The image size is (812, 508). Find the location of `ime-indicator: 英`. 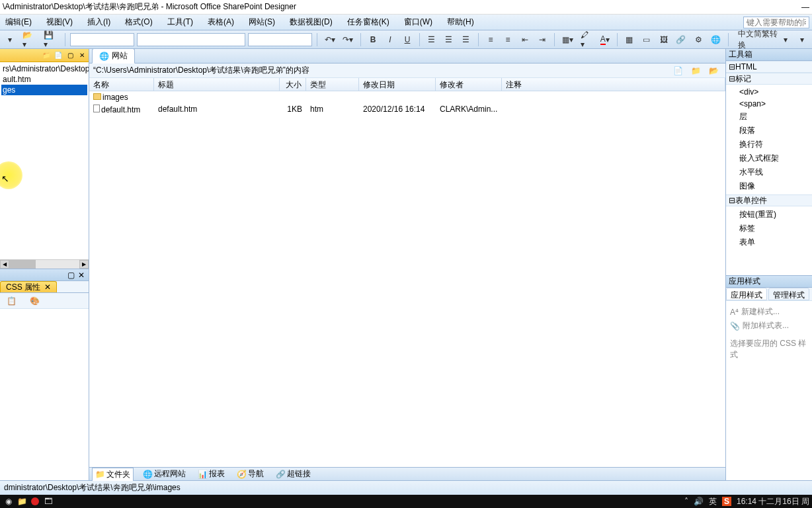

ime-indicator: 英 is located at coordinates (713, 501).